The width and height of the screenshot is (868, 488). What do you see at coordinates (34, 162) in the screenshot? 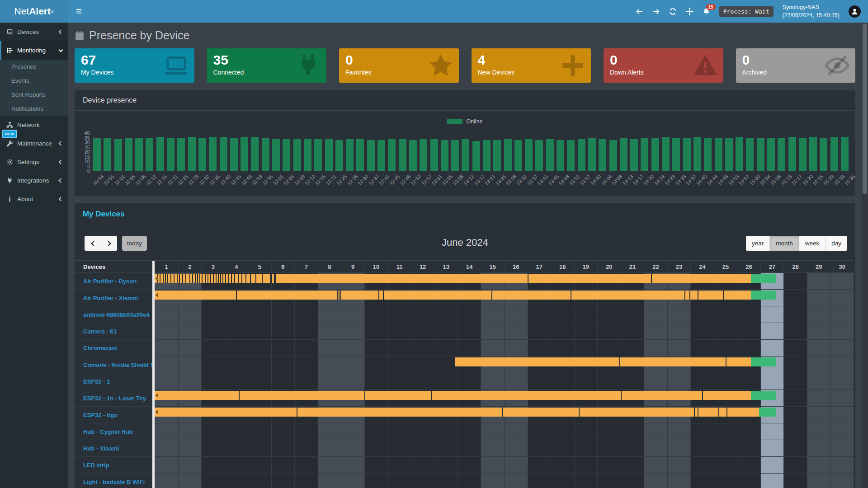
I see `sidebar-item-settings: Settings` at bounding box center [34, 162].